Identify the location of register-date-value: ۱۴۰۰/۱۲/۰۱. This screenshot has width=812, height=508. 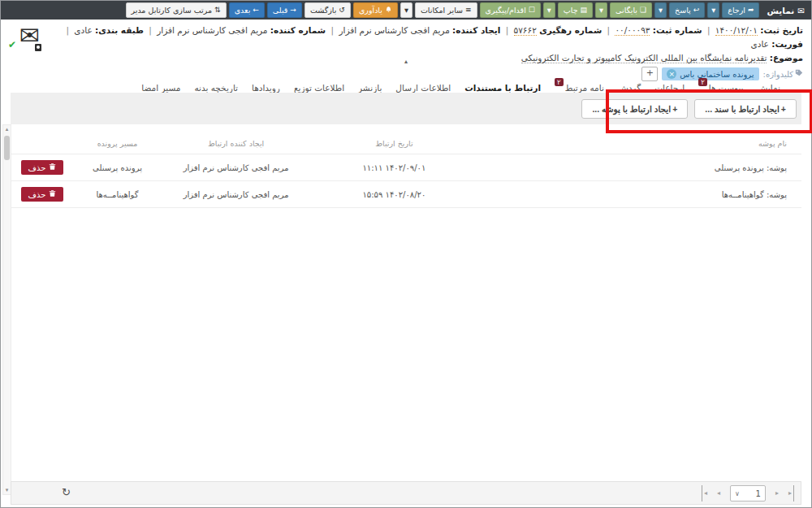
(736, 31).